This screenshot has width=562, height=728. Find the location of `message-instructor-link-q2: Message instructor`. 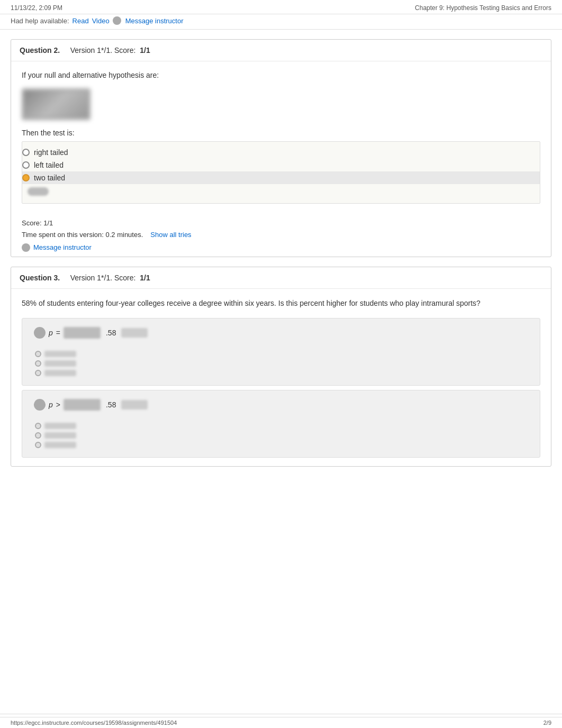

message-instructor-link-q2: Message instructor is located at coordinates (62, 248).